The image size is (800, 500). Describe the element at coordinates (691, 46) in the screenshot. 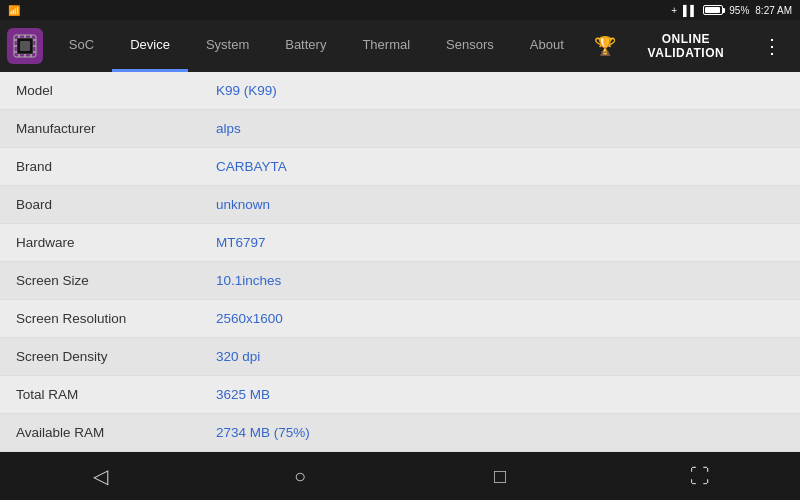

I see `nav-right-section: 🏆 ONLINE VALIDATION ⋮` at that location.